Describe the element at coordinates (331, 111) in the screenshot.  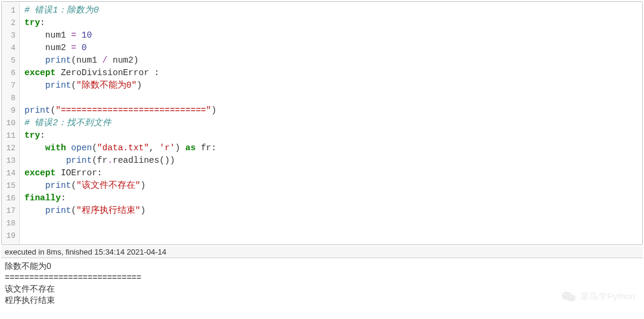
I see `code-line: print("============================")` at that location.